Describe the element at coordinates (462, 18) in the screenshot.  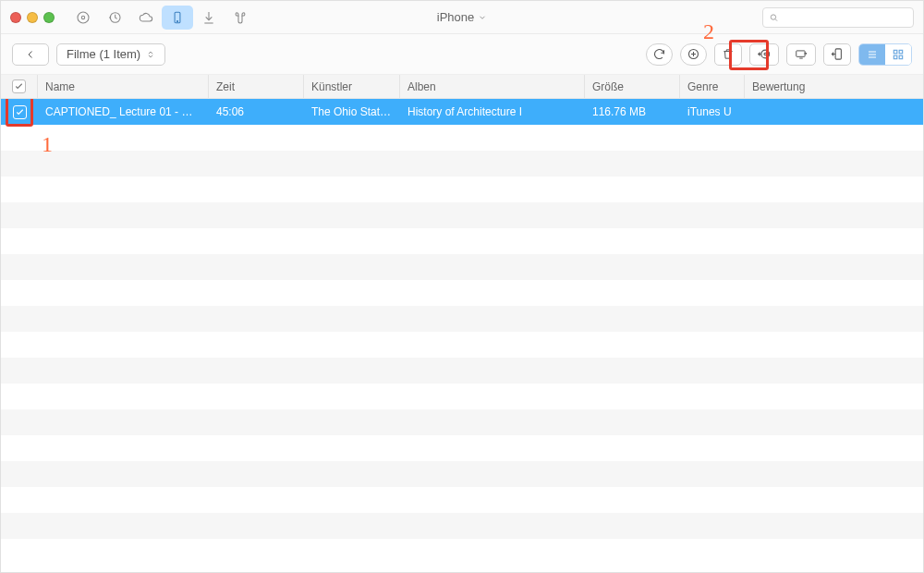
I see `titlebar: iPhone` at that location.